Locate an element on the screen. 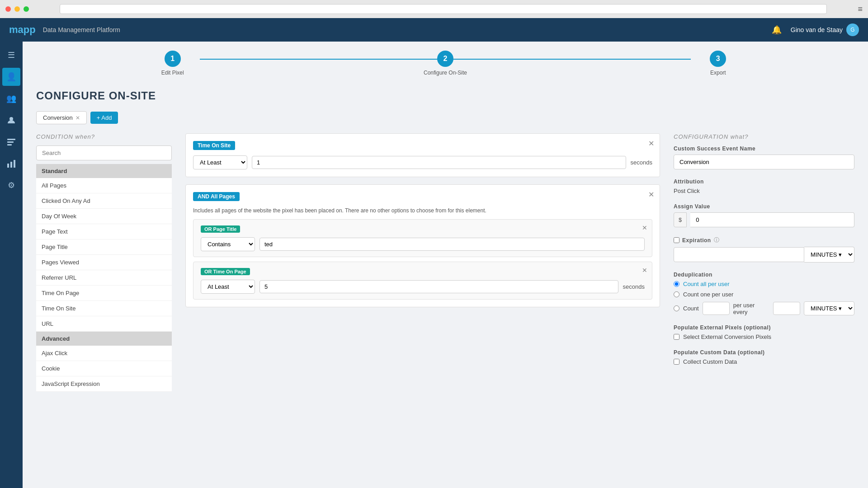 The height and width of the screenshot is (488, 868). step-circle-2: 2 is located at coordinates (445, 59).